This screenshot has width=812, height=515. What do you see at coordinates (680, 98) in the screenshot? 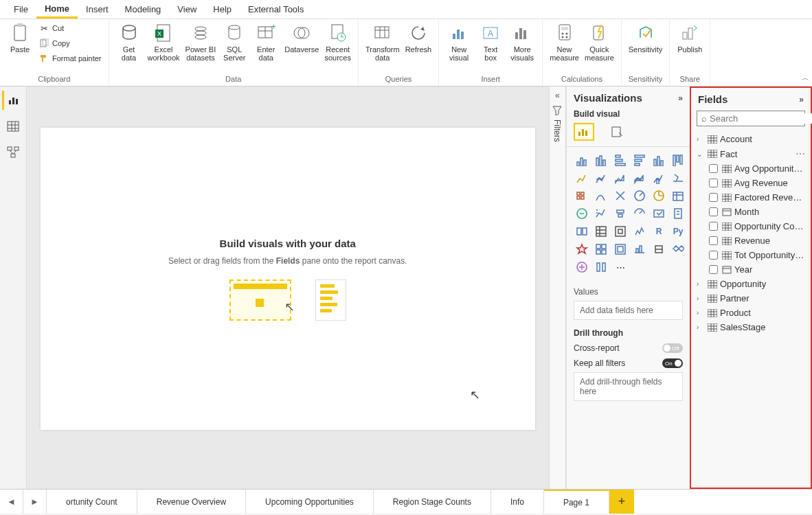
I see `collapse-viz-icon: »` at bounding box center [680, 98].